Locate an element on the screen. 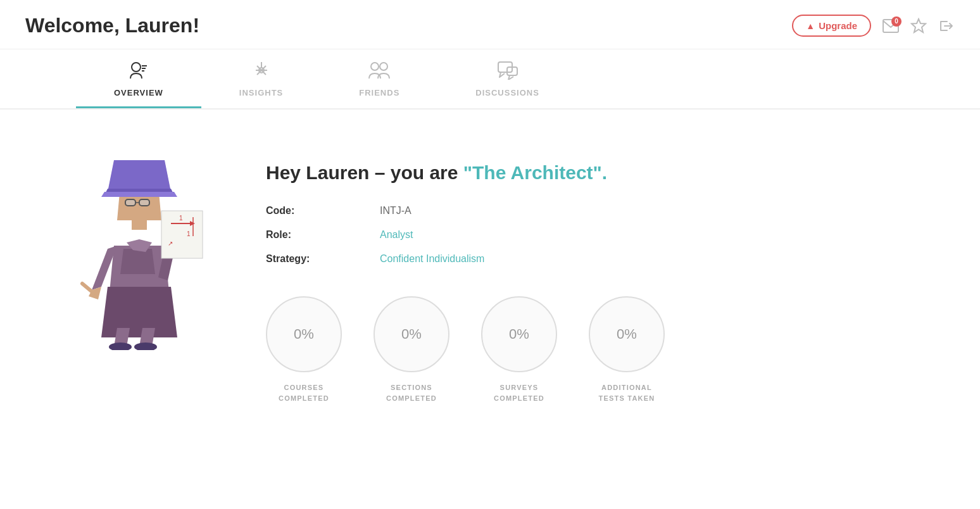 This screenshot has height=509, width=980. strategy-row: Strategy: Confident Individualism is located at coordinates (598, 259).